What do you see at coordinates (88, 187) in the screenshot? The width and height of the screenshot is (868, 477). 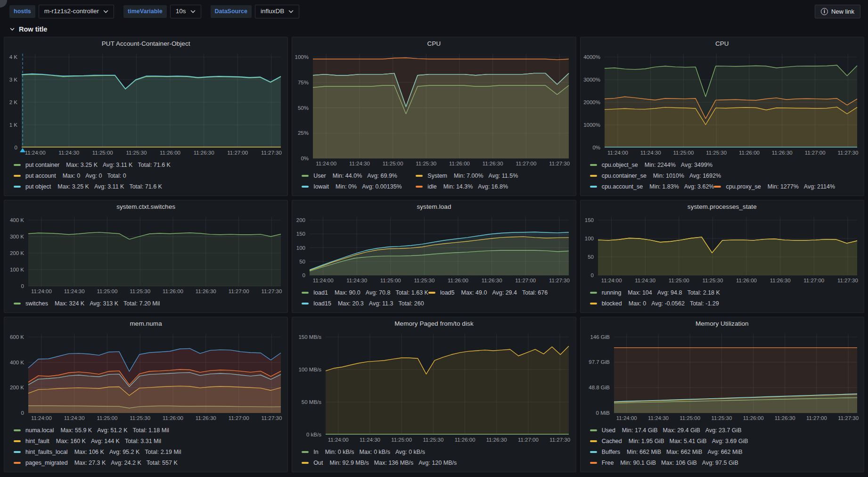 I see `legend-item: put objectMax: 3.25 KAvg: 3.11 KTotal: 7…` at bounding box center [88, 187].